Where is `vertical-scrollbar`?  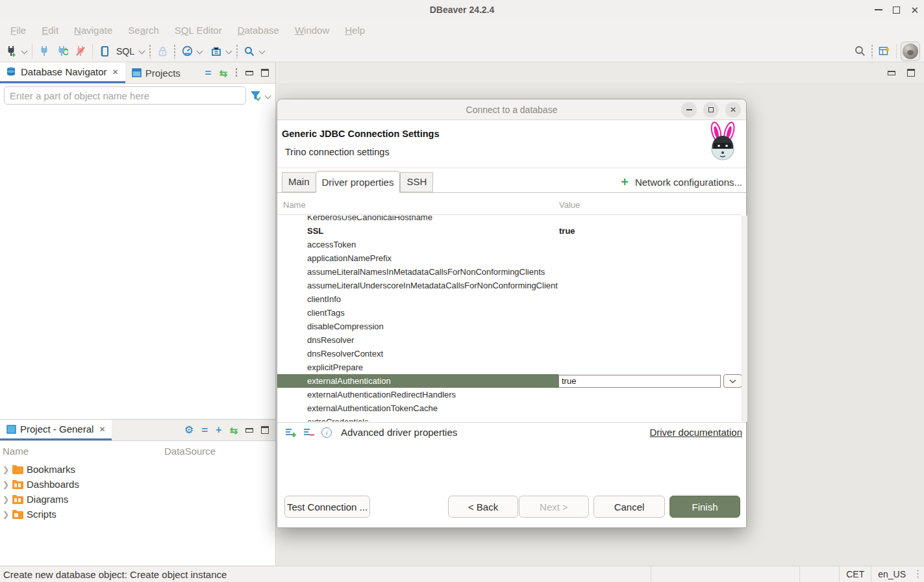
vertical-scrollbar is located at coordinates (744, 318).